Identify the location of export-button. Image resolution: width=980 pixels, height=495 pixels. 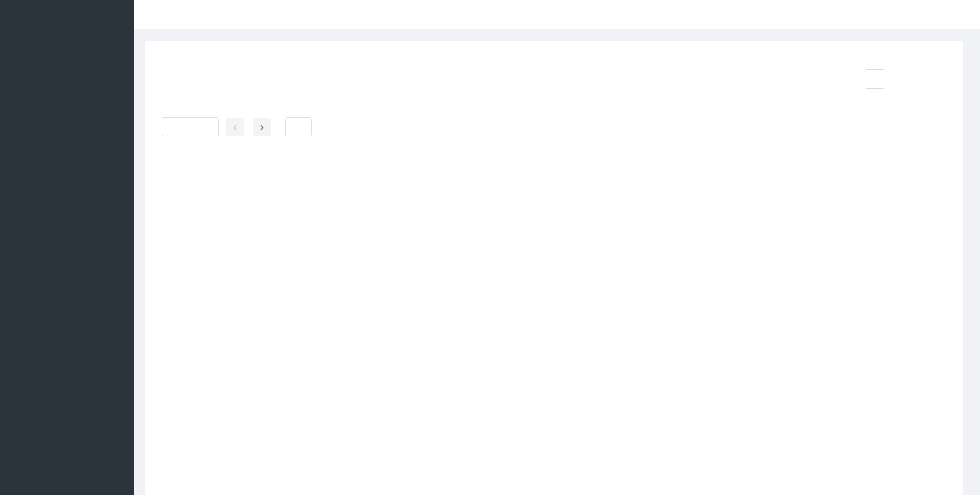
(875, 79).